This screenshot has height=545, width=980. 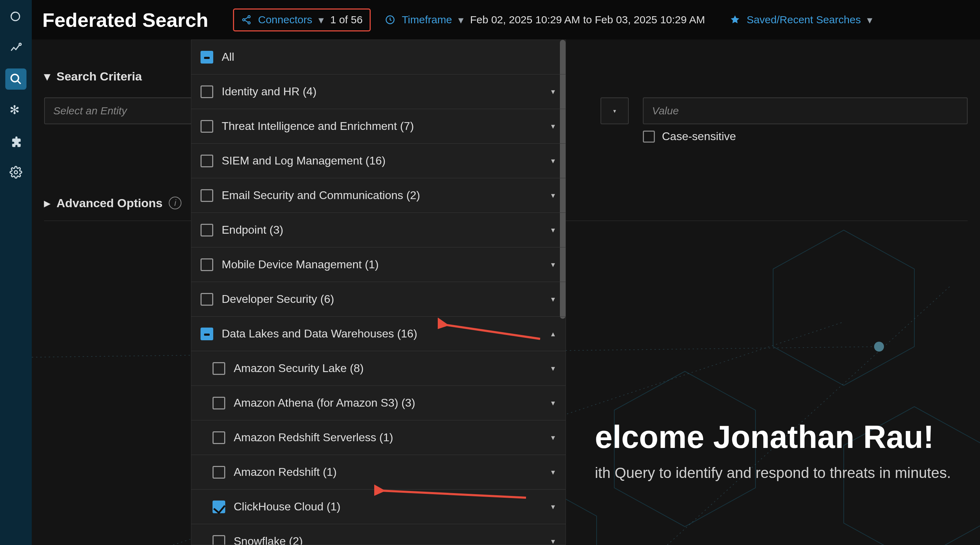 I want to click on puzzle-icon, so click(x=16, y=141).